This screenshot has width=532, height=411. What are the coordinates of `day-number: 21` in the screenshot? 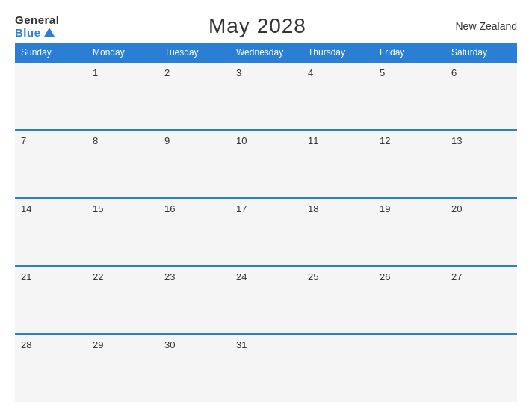 It's located at (26, 276).